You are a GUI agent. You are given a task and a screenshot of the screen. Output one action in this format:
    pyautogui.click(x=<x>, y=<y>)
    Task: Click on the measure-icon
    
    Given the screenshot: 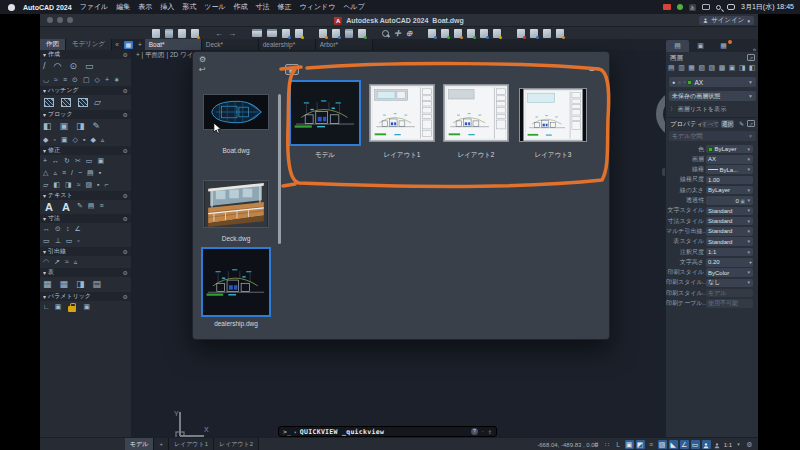 What is the action you would take?
    pyautogui.click(x=458, y=34)
    